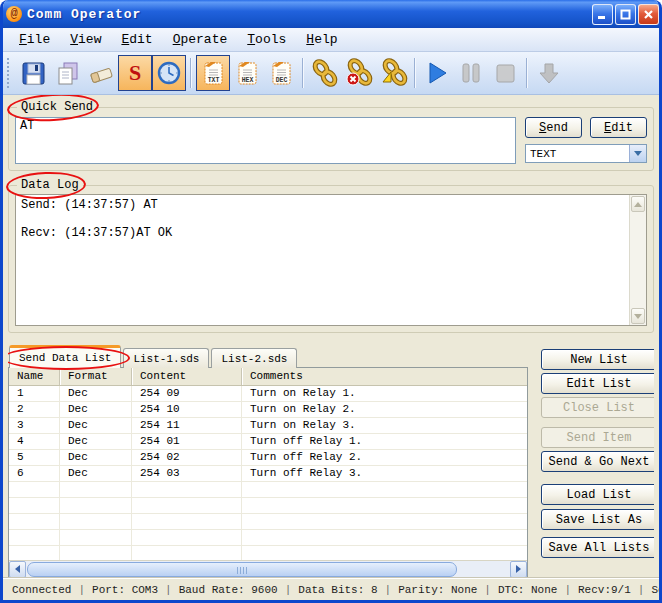 Image resolution: width=662 pixels, height=603 pixels. I want to click on table-row: 1Dec254 09Turn on Relay 1., so click(268, 394).